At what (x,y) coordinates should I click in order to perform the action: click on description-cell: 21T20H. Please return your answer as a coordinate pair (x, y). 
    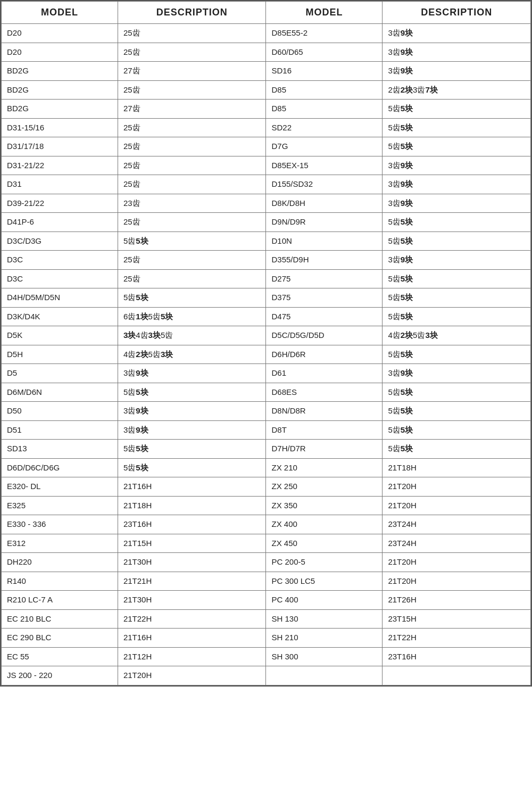
    Looking at the image, I should click on (456, 487).